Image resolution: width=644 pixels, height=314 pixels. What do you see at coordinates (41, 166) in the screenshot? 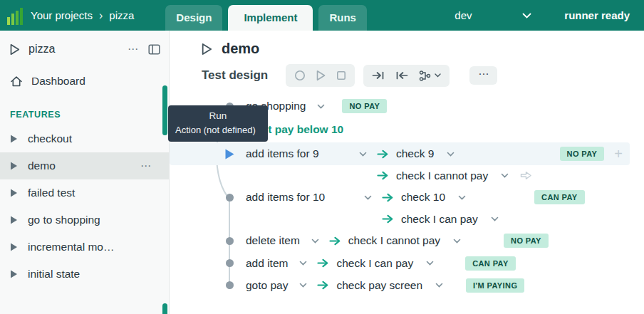
I see `feature-label: demo` at bounding box center [41, 166].